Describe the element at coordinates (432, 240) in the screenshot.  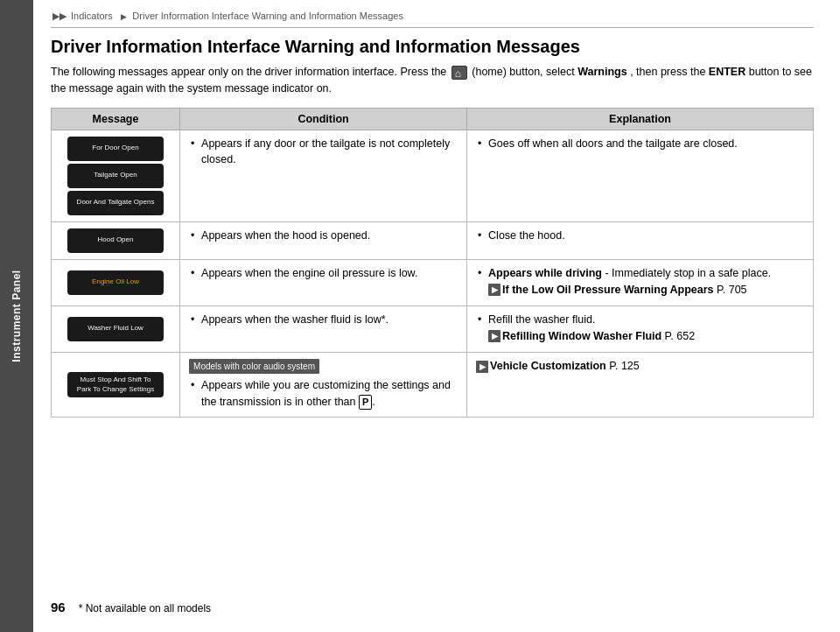
I see `table-row: Hood Open Appears when the hood is opene…` at that location.